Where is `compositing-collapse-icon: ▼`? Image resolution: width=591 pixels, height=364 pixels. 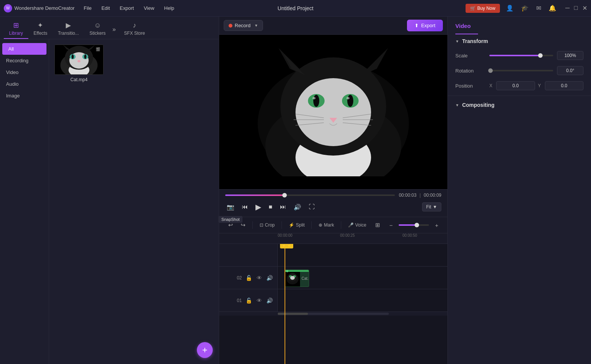
compositing-collapse-icon: ▼ is located at coordinates (457, 105).